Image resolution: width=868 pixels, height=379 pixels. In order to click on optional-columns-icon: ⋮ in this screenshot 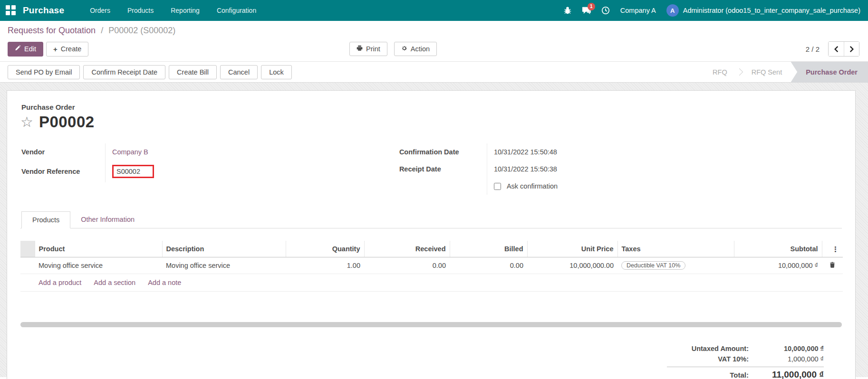, I will do `click(836, 249)`.